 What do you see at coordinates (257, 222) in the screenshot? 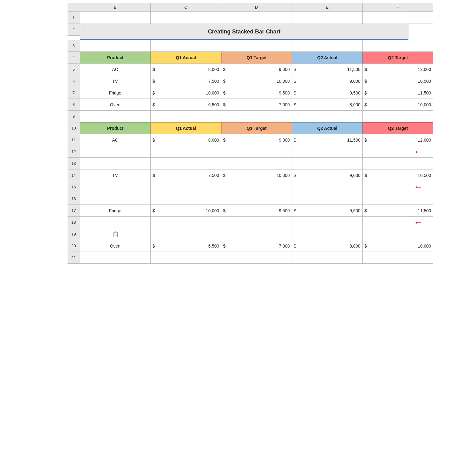
I see `cell-d18` at bounding box center [257, 222].